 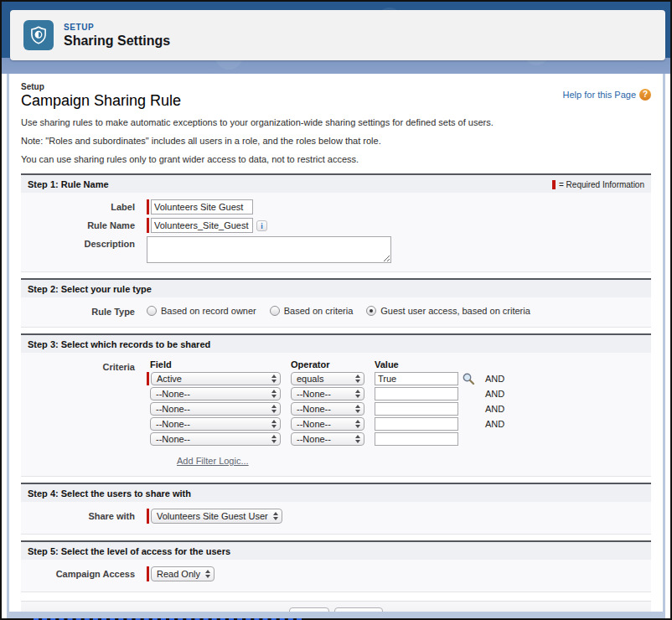 I want to click on help-for-this-page: Help for this Page ?, so click(x=607, y=95).